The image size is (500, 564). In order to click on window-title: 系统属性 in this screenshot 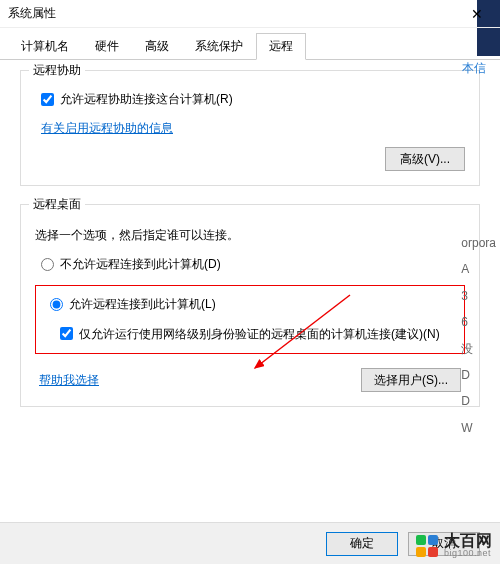, I will do `click(235, 14)`.